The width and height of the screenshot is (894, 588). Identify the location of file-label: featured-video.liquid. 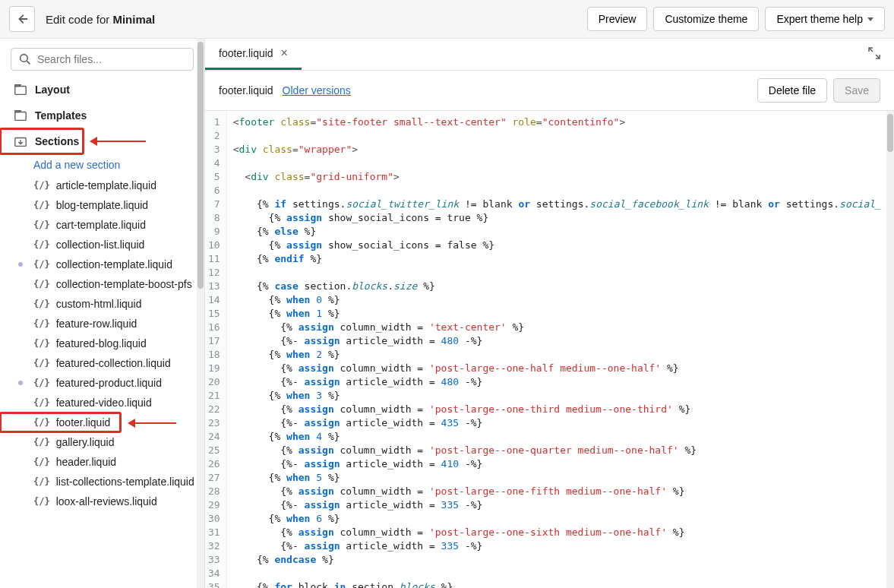
(104, 403).